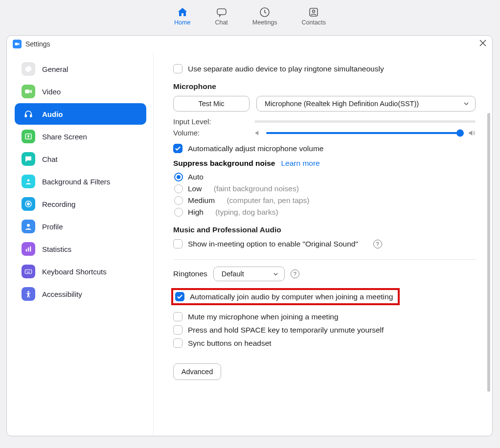 Image resolution: width=500 pixels, height=448 pixels. What do you see at coordinates (80, 159) in the screenshot?
I see `sidebar-item-chat: Chat` at bounding box center [80, 159].